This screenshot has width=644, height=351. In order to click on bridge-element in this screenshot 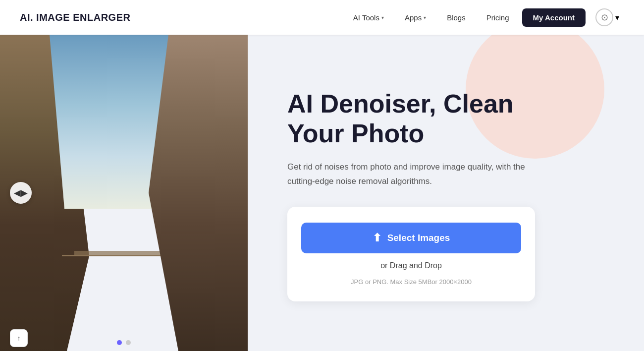, I will do `click(124, 256)`.